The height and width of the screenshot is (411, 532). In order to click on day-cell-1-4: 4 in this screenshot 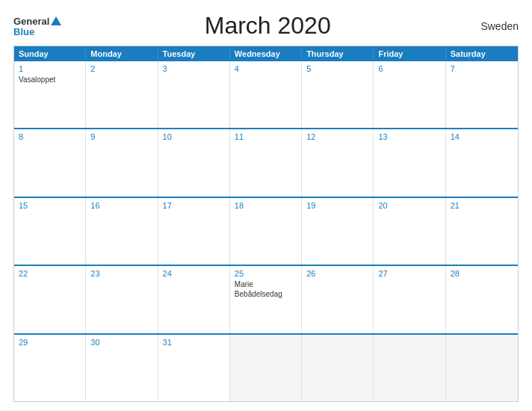, I will do `click(266, 94)`.